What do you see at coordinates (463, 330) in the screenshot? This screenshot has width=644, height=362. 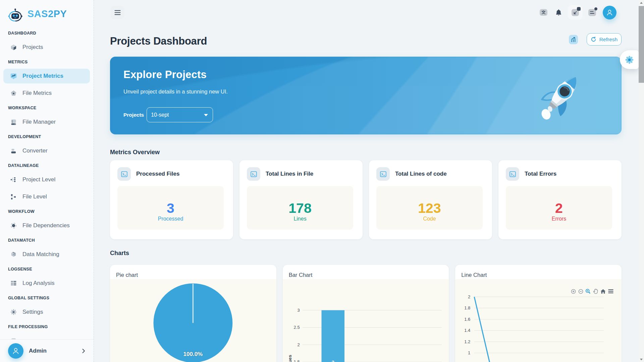 I see `line-ytick: 1.4` at bounding box center [463, 330].